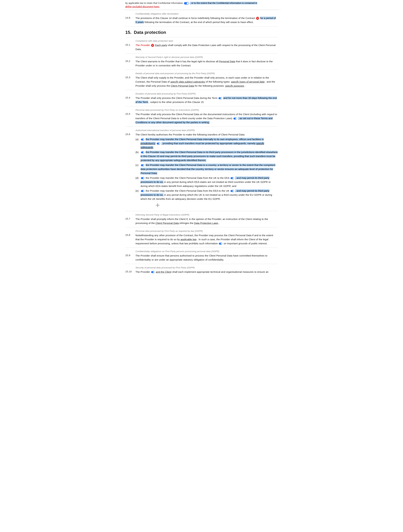 The width and height of the screenshot is (403, 532). I want to click on label-14-8: Confidentiality obligations after termin…, so click(202, 13).